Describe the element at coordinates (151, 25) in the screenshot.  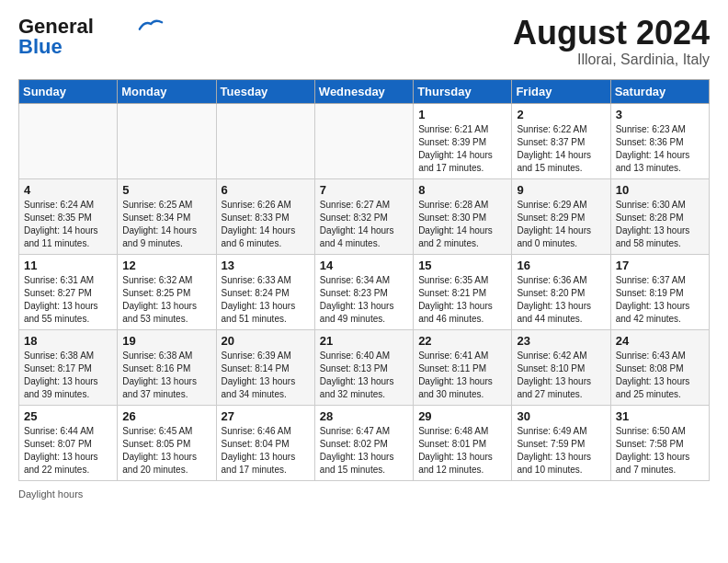
I see `logo-bird-icon` at that location.